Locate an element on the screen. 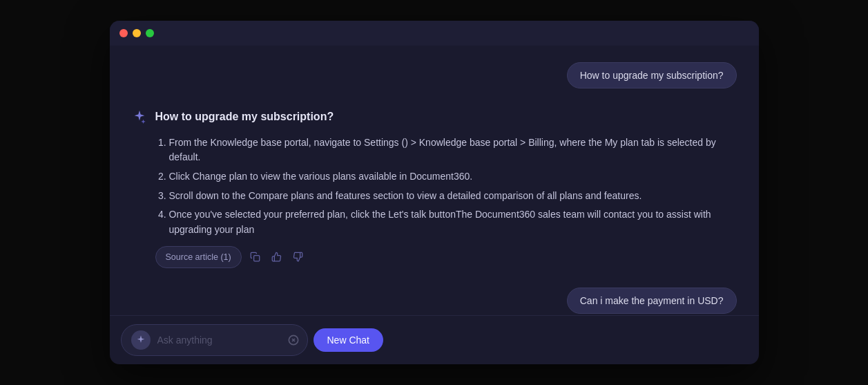  new-chat-button: New Chat is located at coordinates (348, 340).